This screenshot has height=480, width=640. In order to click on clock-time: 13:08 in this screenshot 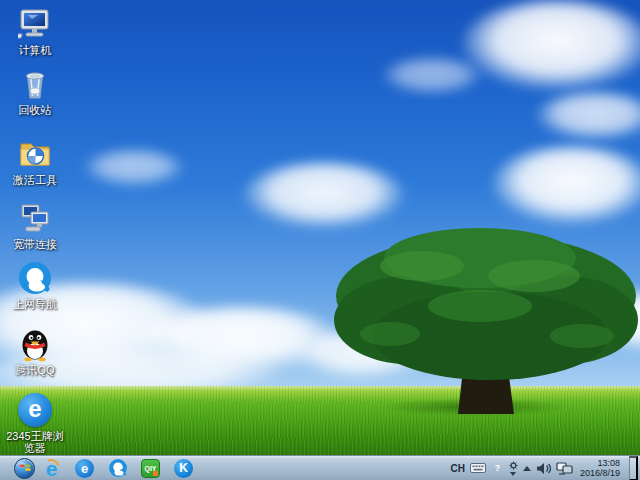, I will do `click(608, 463)`.